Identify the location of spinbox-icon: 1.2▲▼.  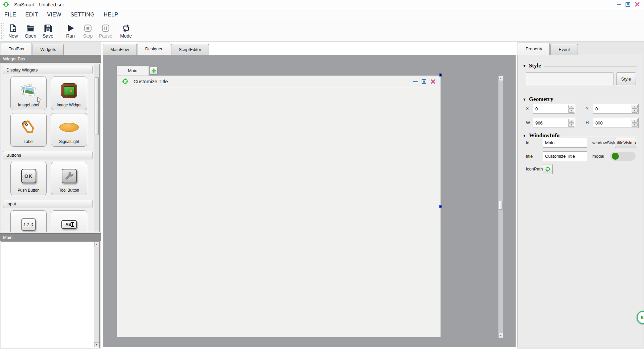
(29, 223).